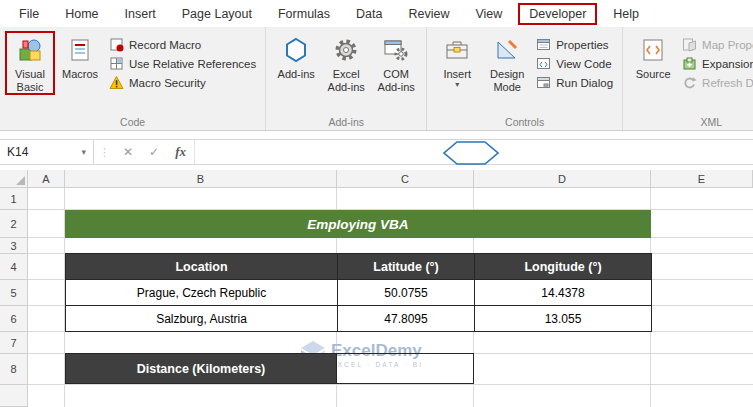 The height and width of the screenshot is (407, 753). I want to click on name-box: K14 ▾, so click(47, 152).